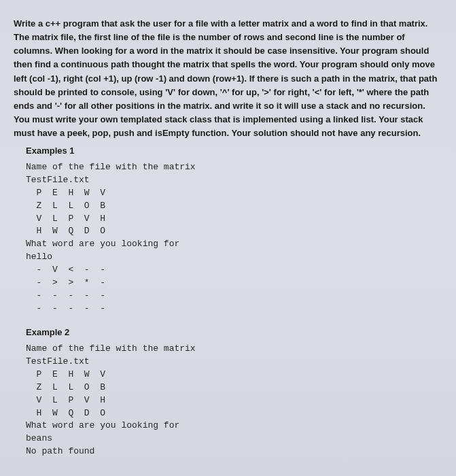  I want to click on prompt-file-2: Name of the file with the matrix, so click(111, 348).